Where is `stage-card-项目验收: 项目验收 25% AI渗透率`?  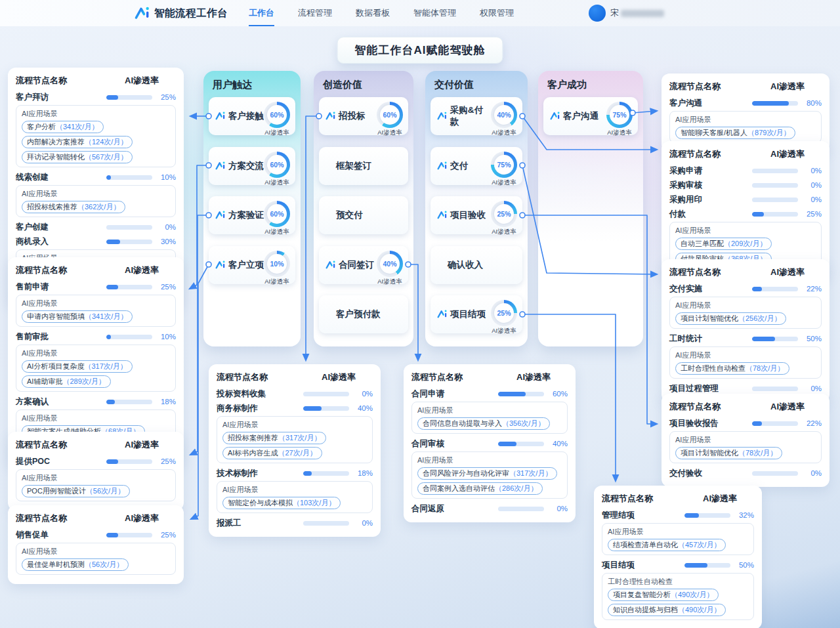 stage-card-项目验收: 项目验收 25% AI渗透率 is located at coordinates (476, 215).